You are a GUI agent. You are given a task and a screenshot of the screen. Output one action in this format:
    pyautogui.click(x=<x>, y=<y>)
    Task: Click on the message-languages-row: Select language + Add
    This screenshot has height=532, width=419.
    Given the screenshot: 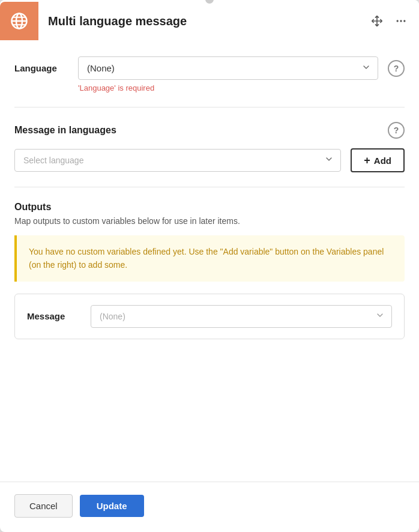 What is the action you would take?
    pyautogui.click(x=210, y=160)
    